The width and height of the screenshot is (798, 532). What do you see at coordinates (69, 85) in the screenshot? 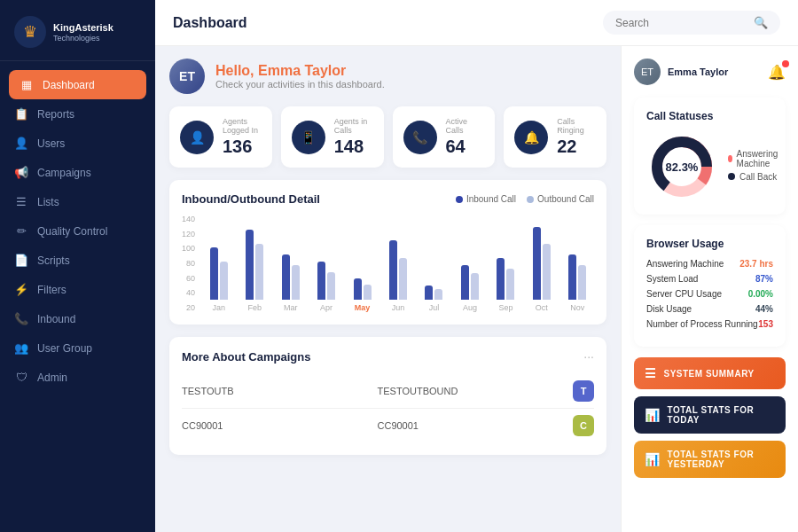
I see `nav-label-dashboard: Dashboard` at bounding box center [69, 85].